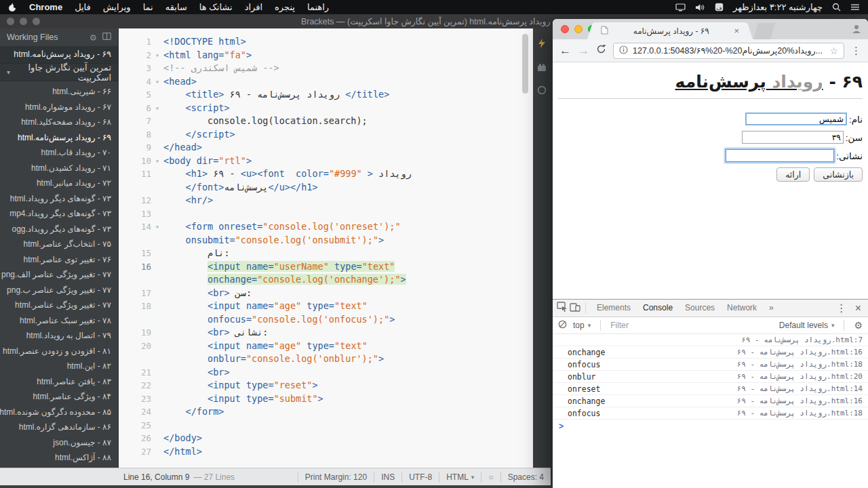 This screenshot has width=868, height=488. I want to click on file-tree-item: ۷۶ - تغییر توی عناصر.html, so click(59, 260).